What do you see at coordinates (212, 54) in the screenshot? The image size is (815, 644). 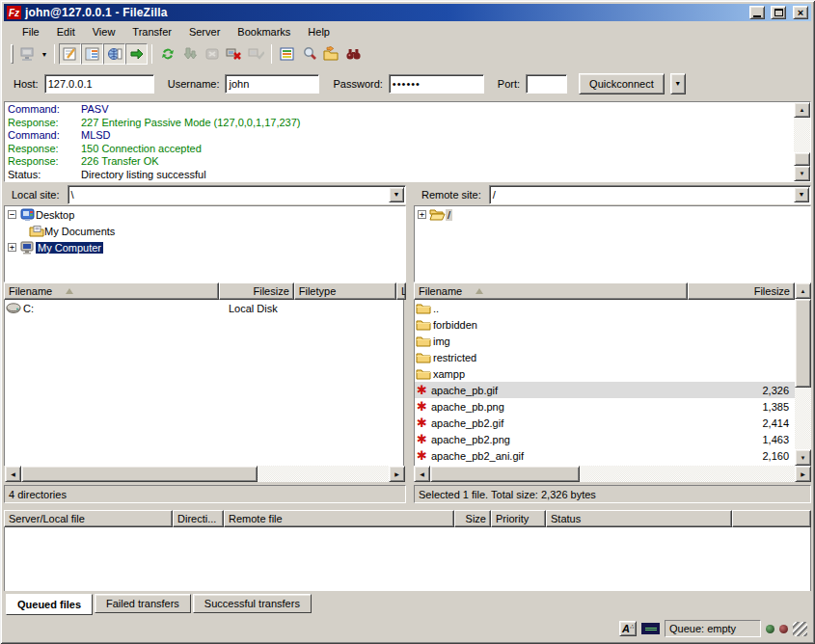 I see `cancel-operation-button` at bounding box center [212, 54].